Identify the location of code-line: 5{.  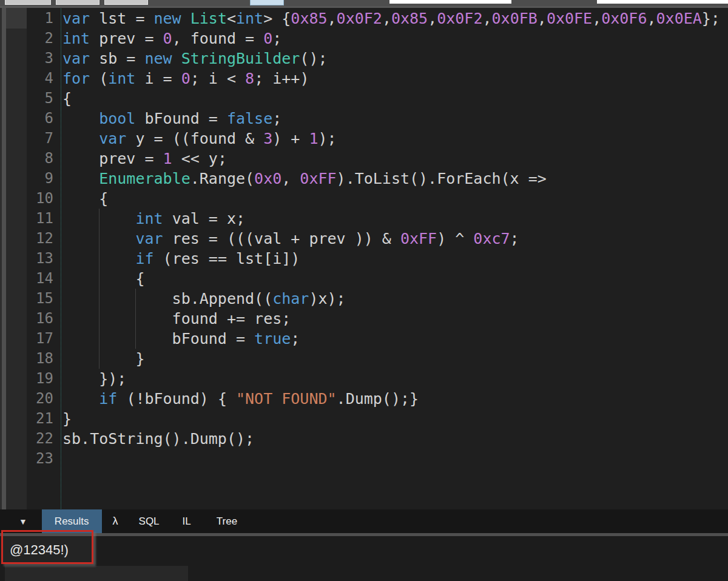
(367, 98).